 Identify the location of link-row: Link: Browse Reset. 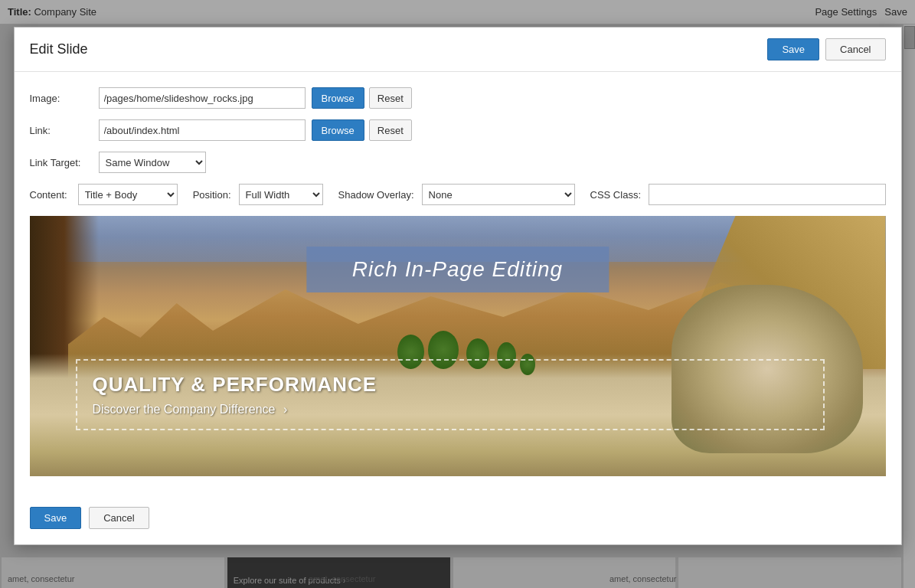
(458, 130).